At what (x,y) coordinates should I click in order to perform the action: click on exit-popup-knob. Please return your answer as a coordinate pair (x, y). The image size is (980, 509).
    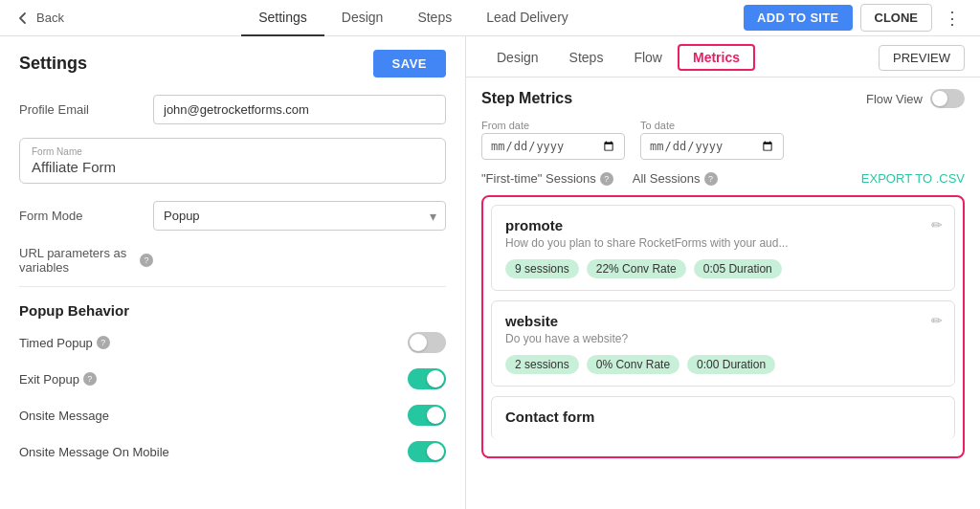
    Looking at the image, I should click on (435, 379).